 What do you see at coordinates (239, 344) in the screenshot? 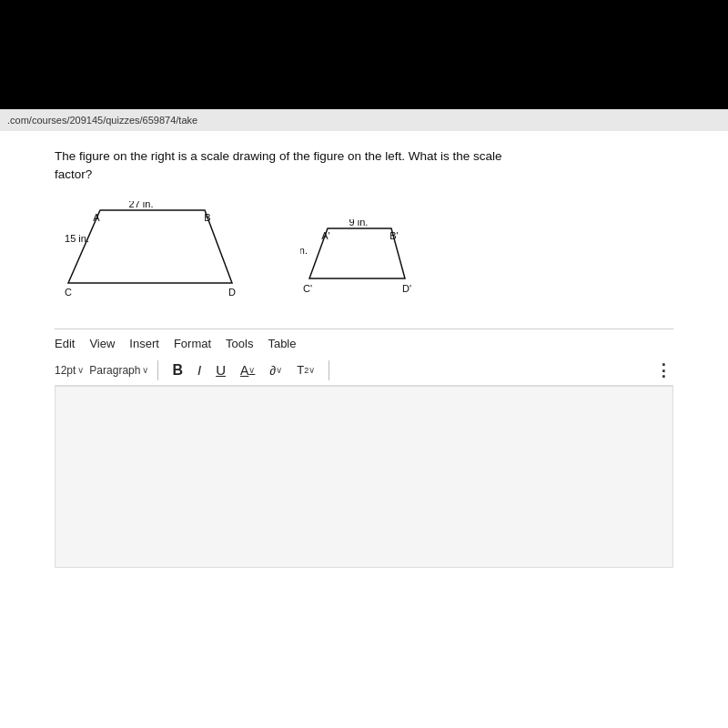
I see `menu-tools: Tools` at bounding box center [239, 344].